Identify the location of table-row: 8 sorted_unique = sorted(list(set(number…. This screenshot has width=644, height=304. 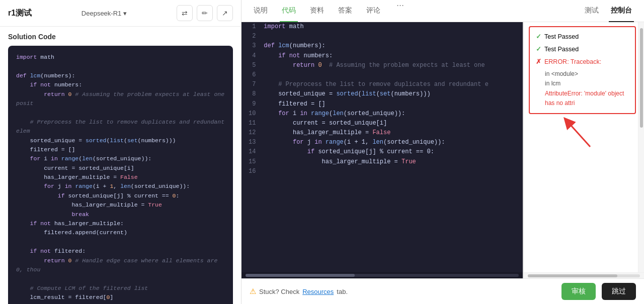
(382, 94).